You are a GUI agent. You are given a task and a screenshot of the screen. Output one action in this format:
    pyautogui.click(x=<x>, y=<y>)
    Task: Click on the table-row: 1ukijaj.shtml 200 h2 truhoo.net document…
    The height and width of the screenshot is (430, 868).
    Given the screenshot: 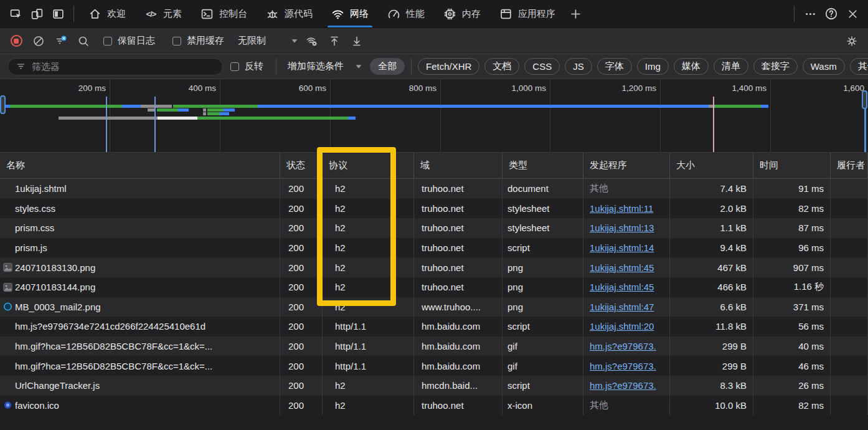 What is the action you would take?
    pyautogui.click(x=434, y=189)
    